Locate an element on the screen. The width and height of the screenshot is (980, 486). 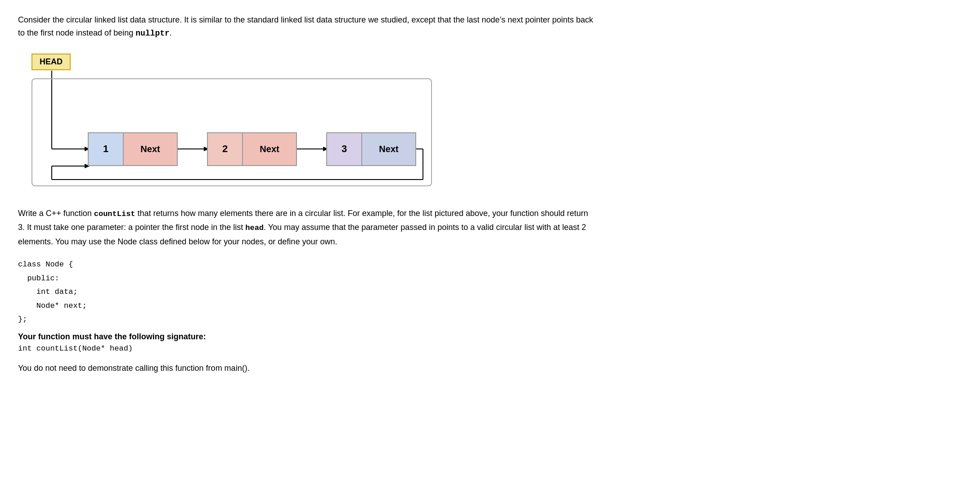
node-1-data: 1 is located at coordinates (106, 149).